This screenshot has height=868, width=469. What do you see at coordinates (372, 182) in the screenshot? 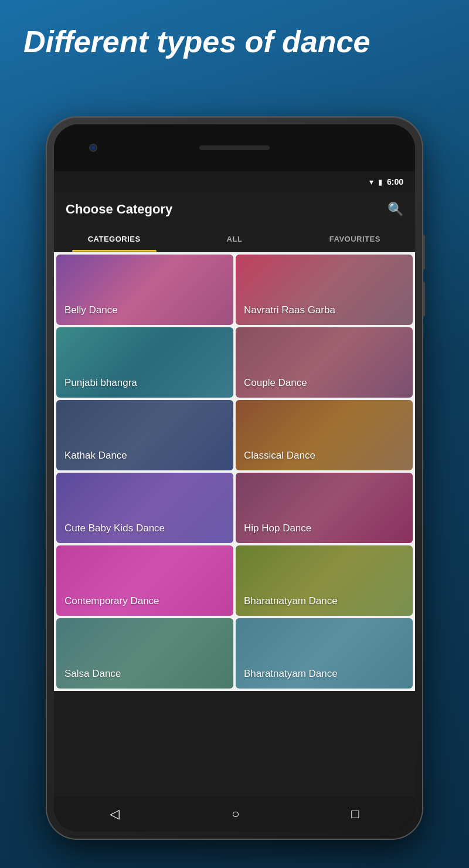
I see `wifi-icon: ▾` at bounding box center [372, 182].